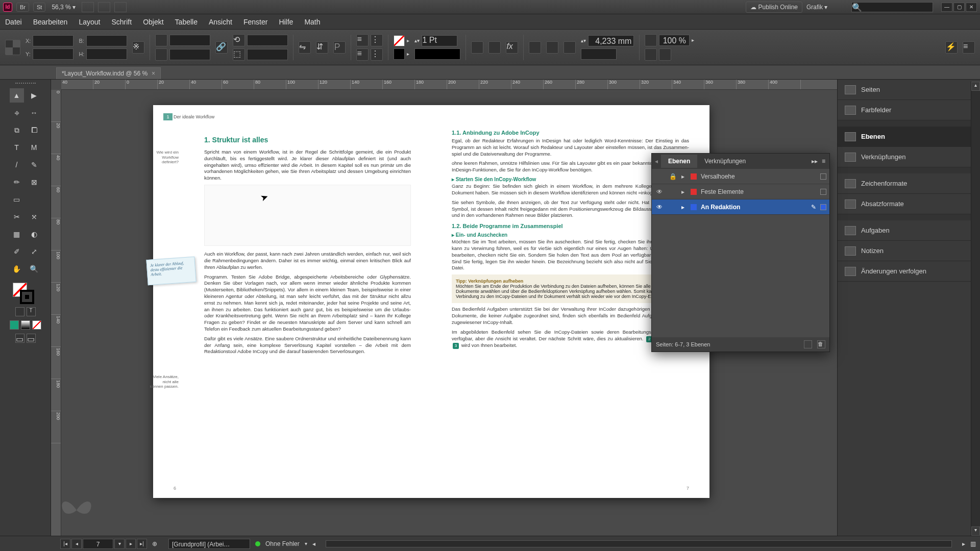 The image size is (980, 551). What do you see at coordinates (975, 309) in the screenshot?
I see `vertical-scrollbar: ▴ ▾` at bounding box center [975, 309].